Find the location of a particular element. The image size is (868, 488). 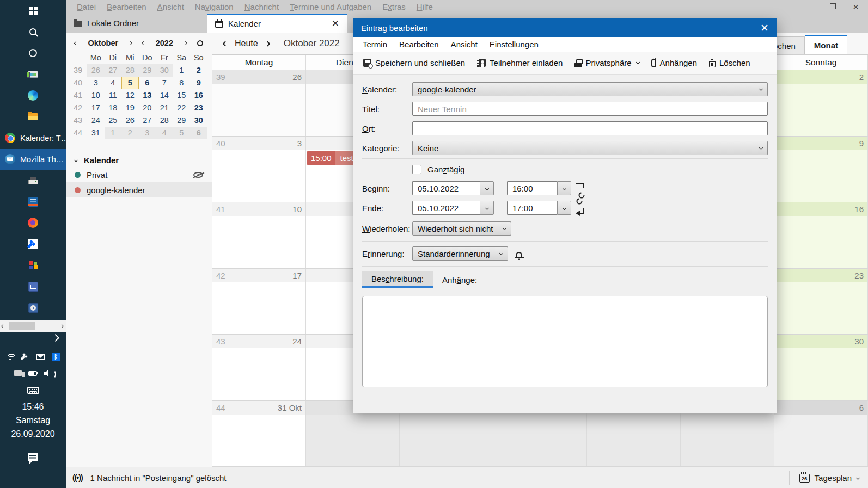

toolbar-save-button: Speichern und schließen is located at coordinates (414, 63).